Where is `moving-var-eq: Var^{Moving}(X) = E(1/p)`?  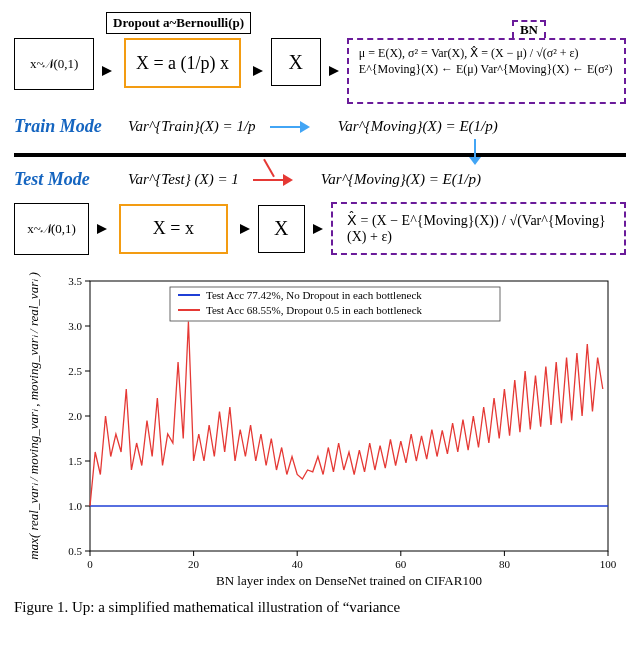 moving-var-eq: Var^{Moving}(X) = E(1/p) is located at coordinates (418, 126).